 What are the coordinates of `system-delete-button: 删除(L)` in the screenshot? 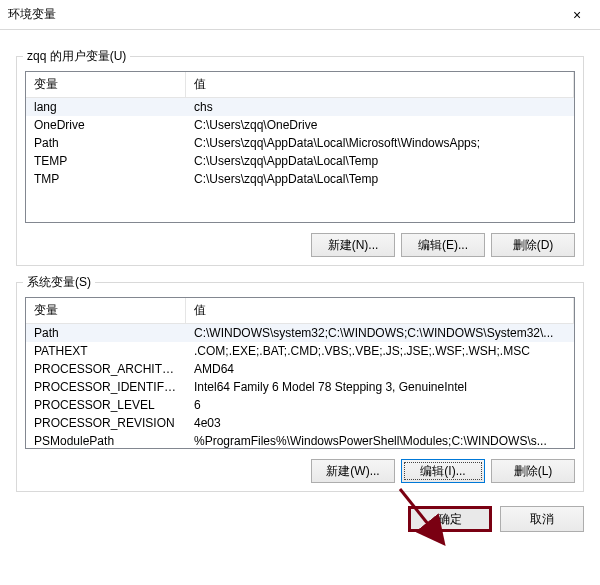 It's located at (533, 471).